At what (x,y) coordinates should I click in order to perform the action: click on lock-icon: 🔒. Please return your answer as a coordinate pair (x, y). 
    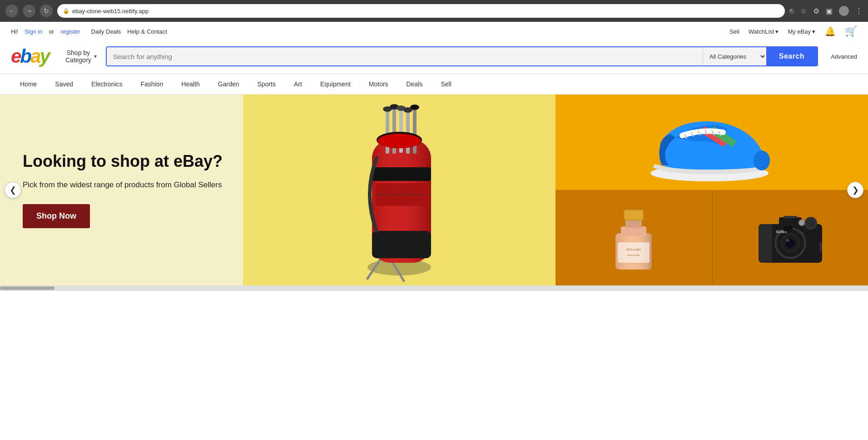
    Looking at the image, I should click on (66, 11).